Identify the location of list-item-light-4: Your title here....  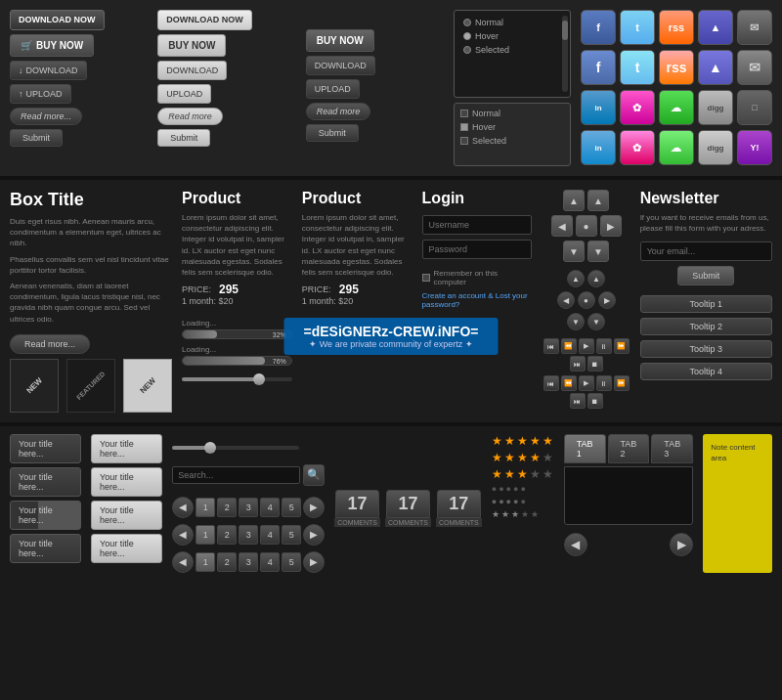
(127, 548).